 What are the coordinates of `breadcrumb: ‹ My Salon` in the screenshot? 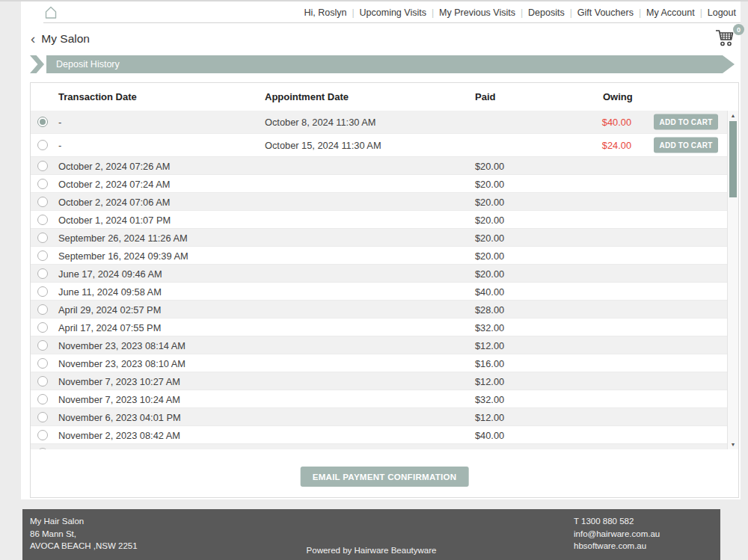 It's located at (60, 39).